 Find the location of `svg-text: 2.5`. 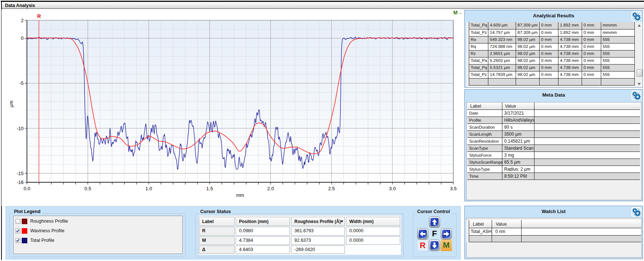

svg-text: 2.5 is located at coordinates (332, 189).